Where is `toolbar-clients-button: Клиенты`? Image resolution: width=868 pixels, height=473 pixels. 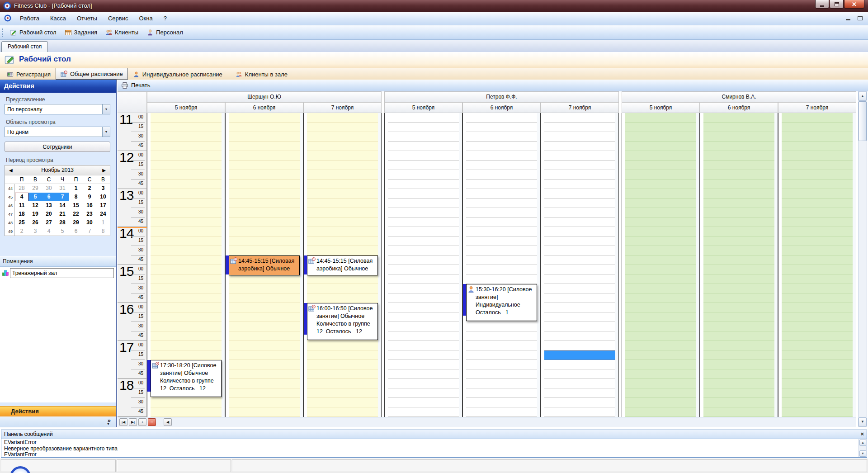
toolbar-clients-button: Клиенты is located at coordinates (122, 33).